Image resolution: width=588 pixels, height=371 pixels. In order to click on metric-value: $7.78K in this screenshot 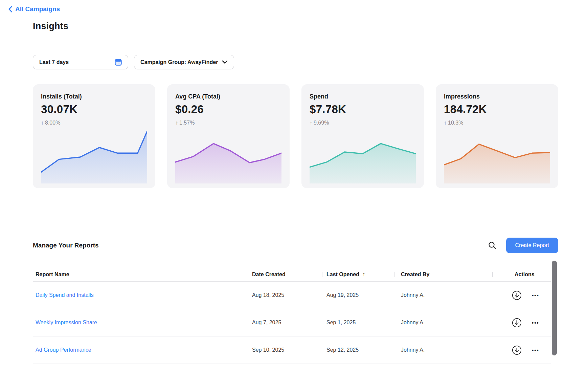, I will do `click(363, 109)`.